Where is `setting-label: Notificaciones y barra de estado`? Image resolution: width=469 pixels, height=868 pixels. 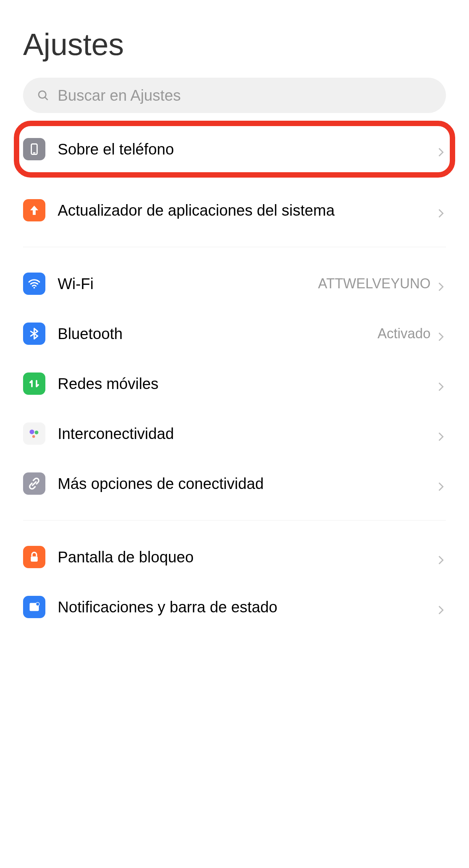 setting-label: Notificaciones y barra de estado is located at coordinates (247, 607).